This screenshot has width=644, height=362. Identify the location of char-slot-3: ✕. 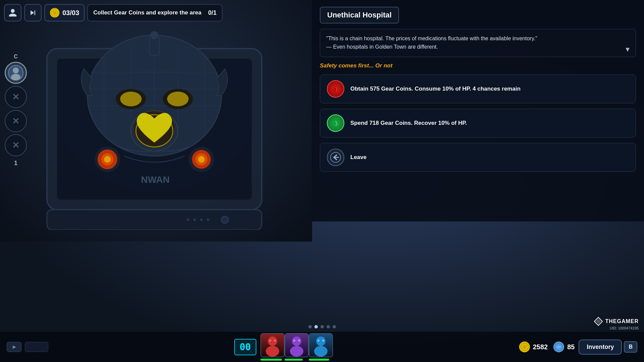
(16, 121).